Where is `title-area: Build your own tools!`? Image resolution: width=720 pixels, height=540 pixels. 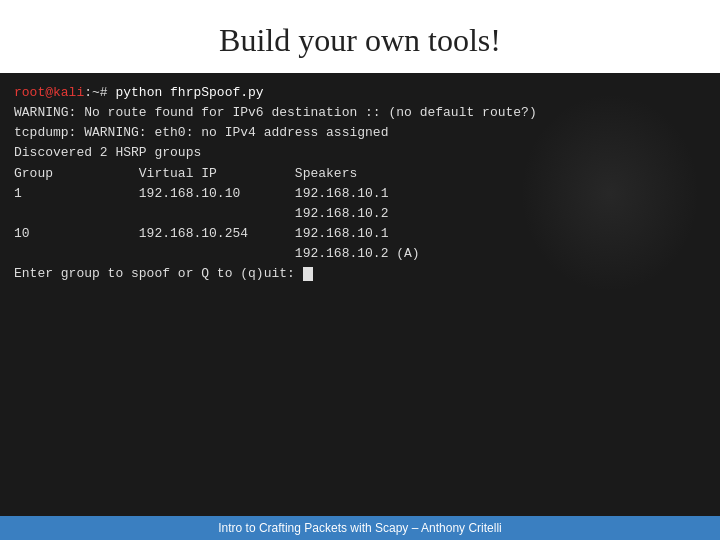 title-area: Build your own tools! is located at coordinates (360, 36).